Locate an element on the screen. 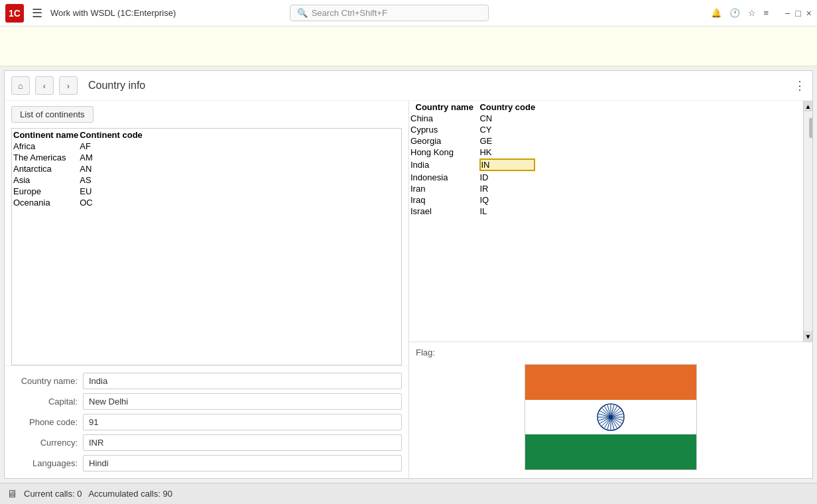 The height and width of the screenshot is (504, 817). languages-input is located at coordinates (243, 463).